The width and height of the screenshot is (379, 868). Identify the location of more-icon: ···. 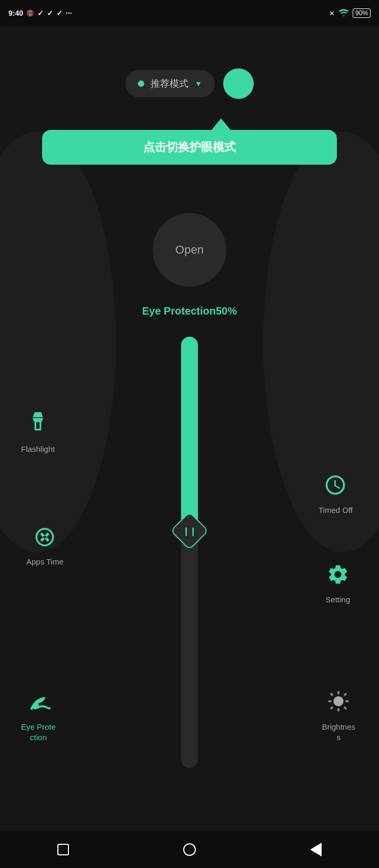
(69, 13).